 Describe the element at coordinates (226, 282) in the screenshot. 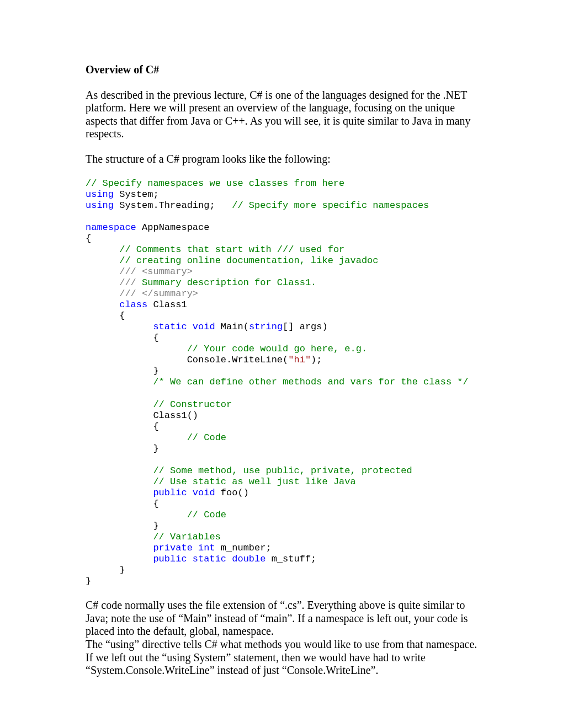

I see `code-doccomment: Summary description for Class1.` at that location.